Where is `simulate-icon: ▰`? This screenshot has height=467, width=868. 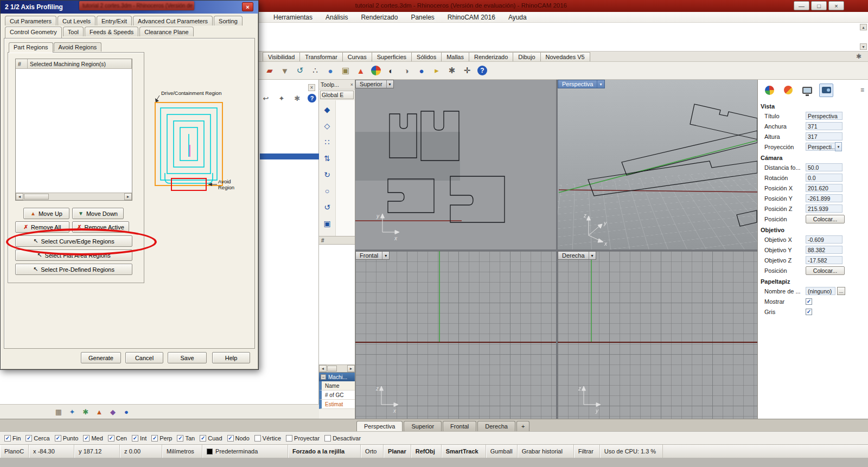
simulate-icon: ▰ is located at coordinates (270, 71).